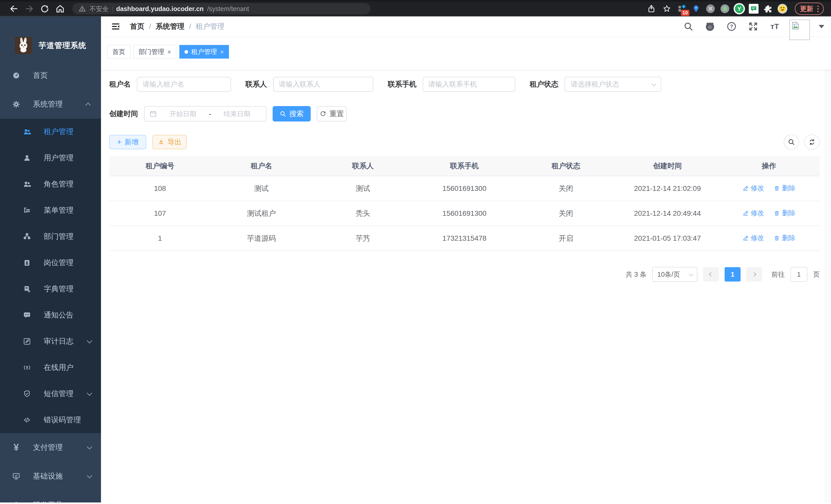 Image resolution: width=831 pixels, height=504 pixels. What do you see at coordinates (792, 142) in the screenshot?
I see `show-search-toggle-button` at bounding box center [792, 142].